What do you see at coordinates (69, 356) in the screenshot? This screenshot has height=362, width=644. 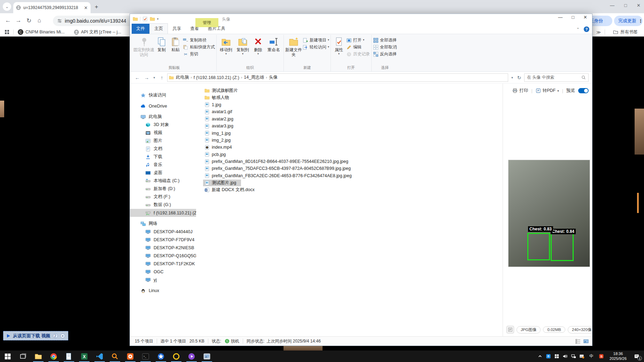 I see `notepad-taskbar-button` at bounding box center [69, 356].